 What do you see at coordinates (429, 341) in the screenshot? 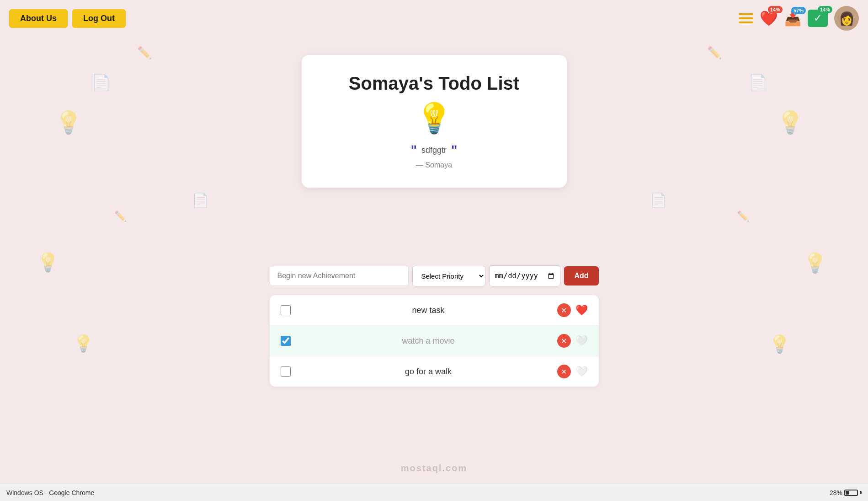
I see `task-text-2: watch a movie` at bounding box center [429, 341].